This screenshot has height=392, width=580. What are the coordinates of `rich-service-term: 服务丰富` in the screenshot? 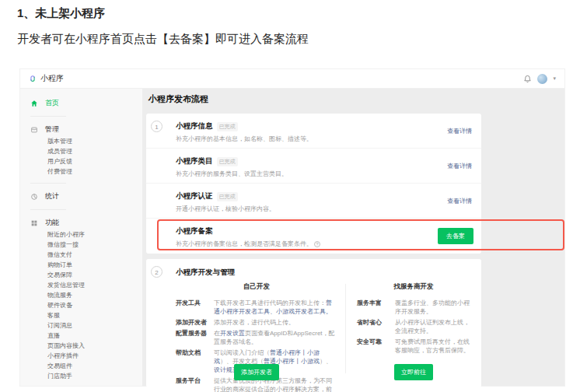 It's located at (373, 307).